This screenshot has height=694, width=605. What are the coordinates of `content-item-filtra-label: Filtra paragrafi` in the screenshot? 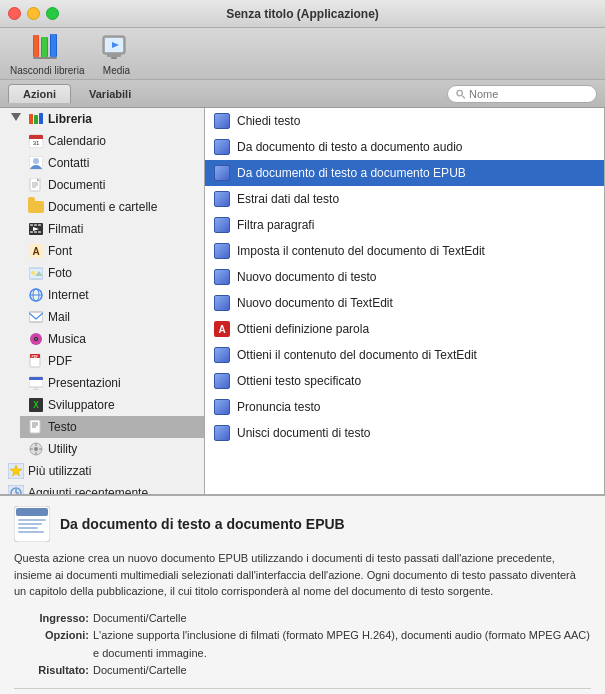 It's located at (276, 225).